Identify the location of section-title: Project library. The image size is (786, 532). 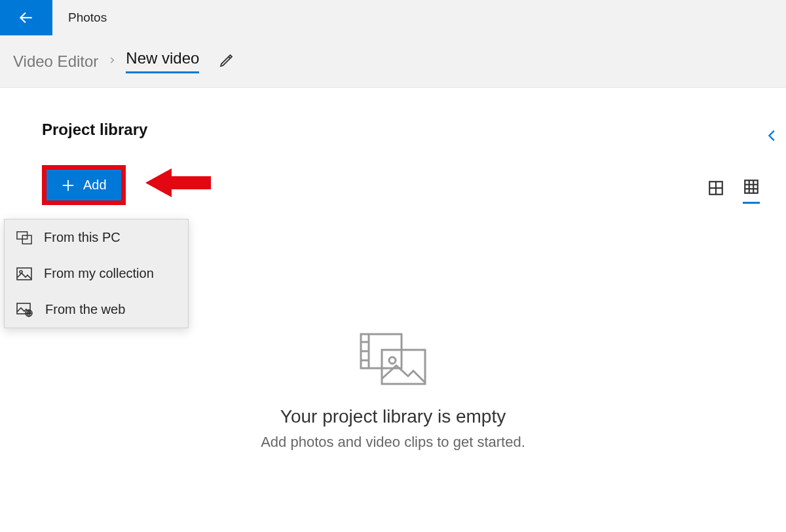
(403, 130).